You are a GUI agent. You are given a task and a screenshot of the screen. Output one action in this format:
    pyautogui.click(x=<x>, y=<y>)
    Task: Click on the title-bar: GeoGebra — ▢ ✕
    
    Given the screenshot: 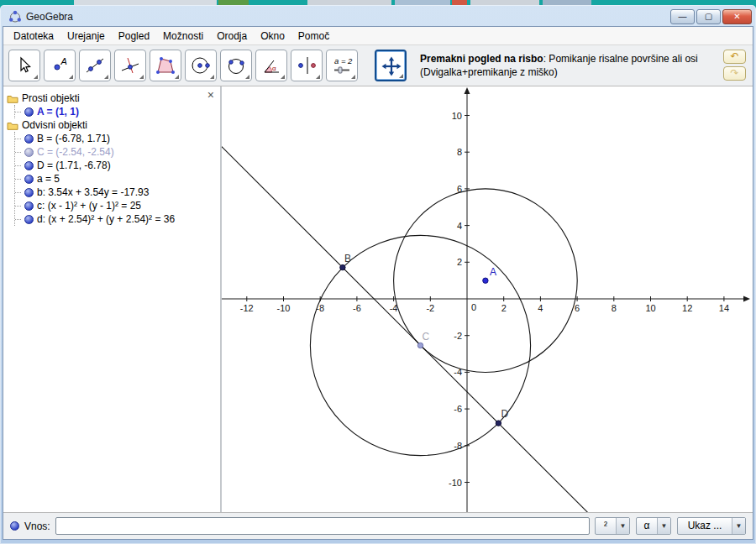 What is the action you would take?
    pyautogui.click(x=378, y=15)
    